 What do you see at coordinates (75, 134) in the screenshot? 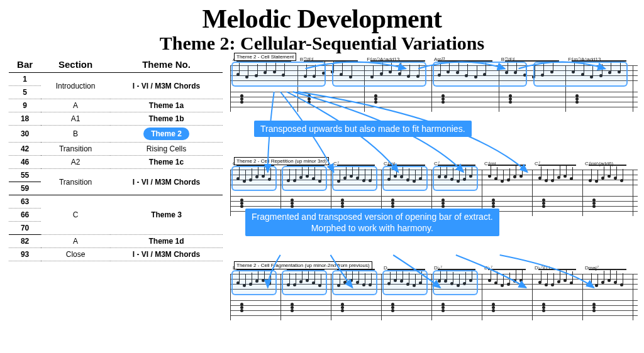
I see `cell-section: B` at bounding box center [75, 134].